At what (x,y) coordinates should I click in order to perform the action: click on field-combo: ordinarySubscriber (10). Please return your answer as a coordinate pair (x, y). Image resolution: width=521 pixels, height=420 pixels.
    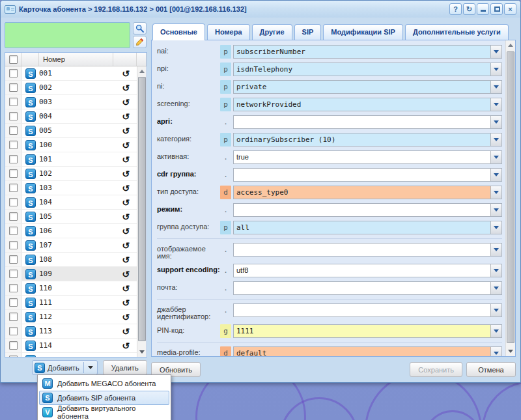
    Looking at the image, I should click on (367, 139).